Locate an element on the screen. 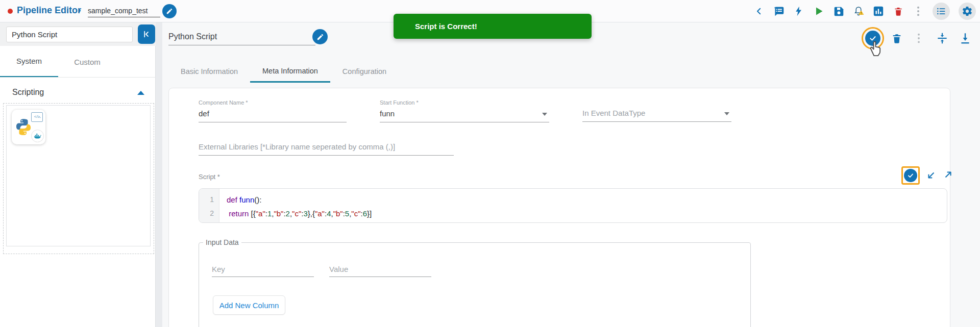 The height and width of the screenshot is (327, 980). divider is located at coordinates (78, 78).